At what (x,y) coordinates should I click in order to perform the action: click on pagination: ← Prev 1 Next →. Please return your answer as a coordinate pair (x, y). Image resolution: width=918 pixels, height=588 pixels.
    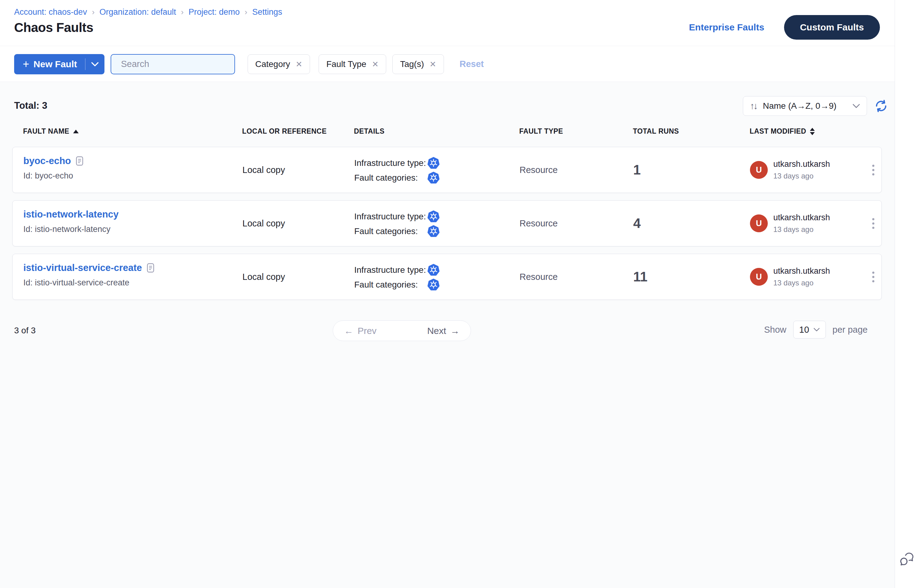
    Looking at the image, I should click on (402, 331).